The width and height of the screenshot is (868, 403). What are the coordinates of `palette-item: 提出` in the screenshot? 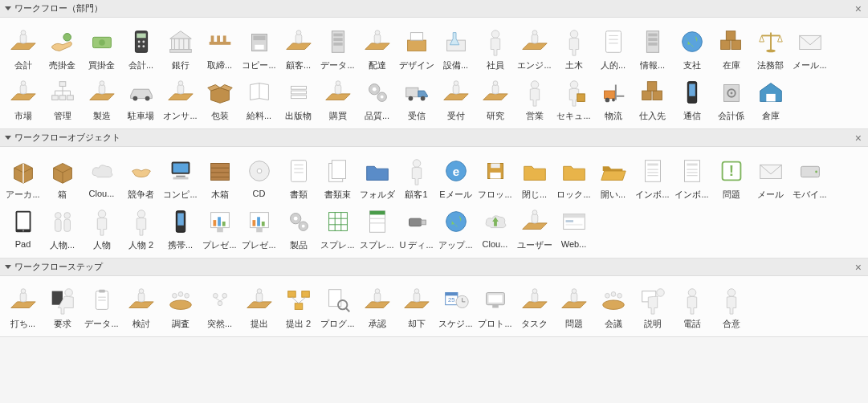 It's located at (259, 307).